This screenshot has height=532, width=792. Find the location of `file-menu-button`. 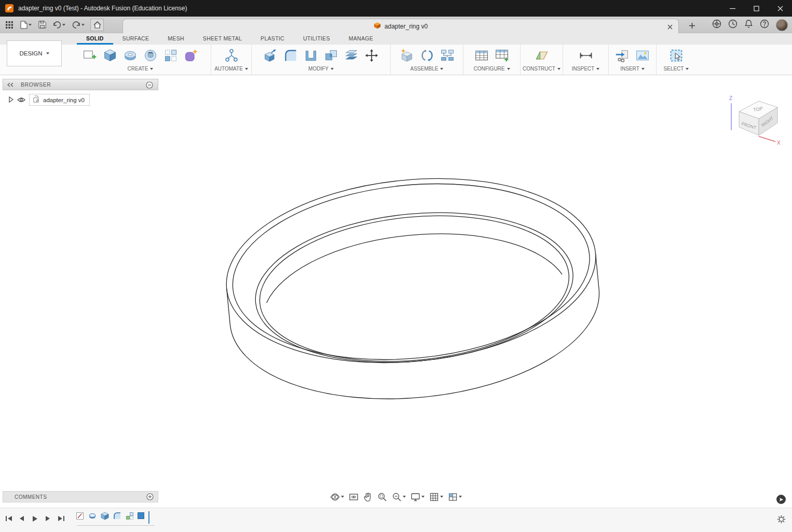

file-menu-button is located at coordinates (26, 25).